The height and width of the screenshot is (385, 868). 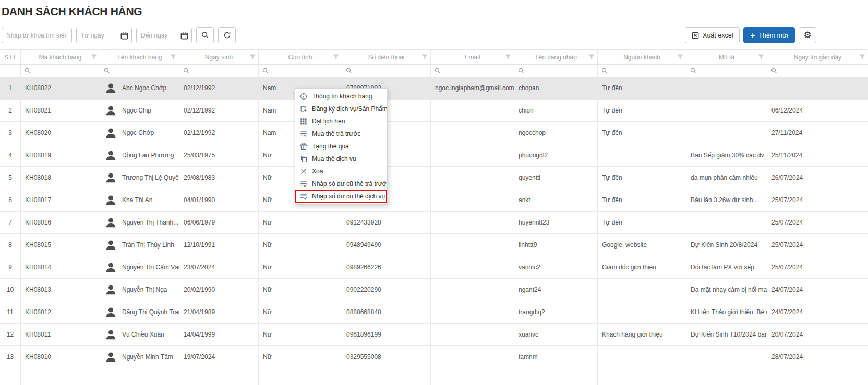 I want to click on cell-last-visit: 25/07/2024, so click(x=818, y=200).